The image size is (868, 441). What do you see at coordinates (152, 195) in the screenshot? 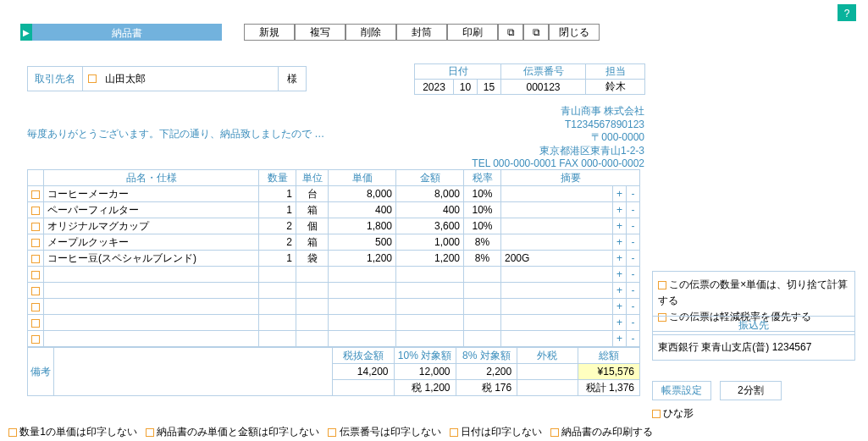
I see `row-name: コーヒーメーカー` at bounding box center [152, 195].